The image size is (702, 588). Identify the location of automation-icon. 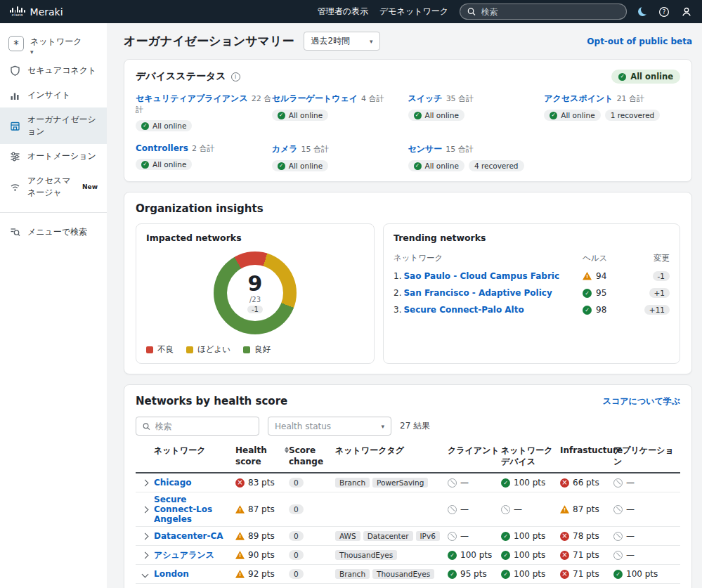
(15, 156).